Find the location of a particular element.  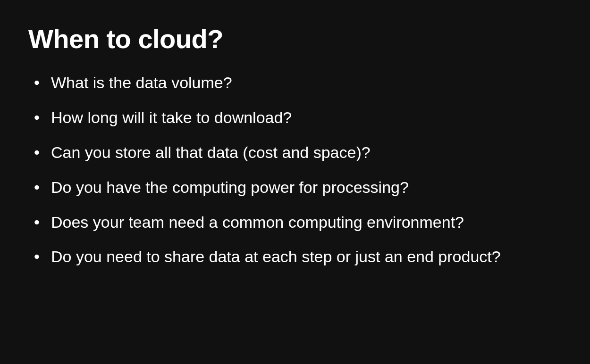

slide-title: When to cloud? is located at coordinates (295, 39).